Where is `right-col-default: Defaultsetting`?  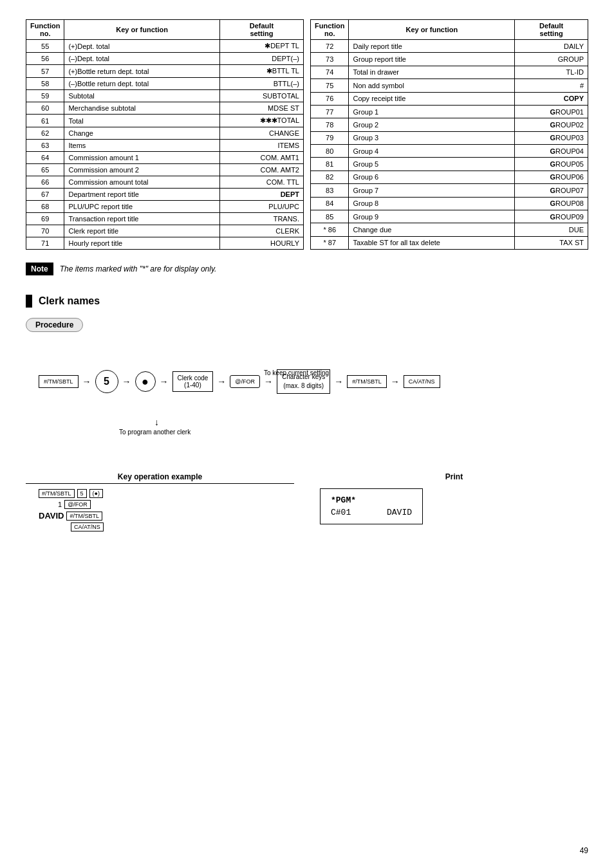 right-col-default: Defaultsetting is located at coordinates (552, 30).